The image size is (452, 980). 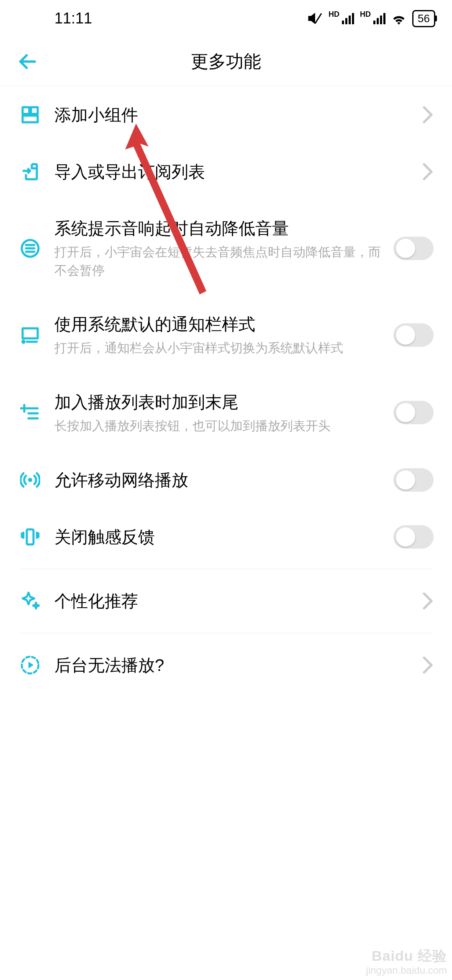 I want to click on playlist-add-icon, so click(x=30, y=413).